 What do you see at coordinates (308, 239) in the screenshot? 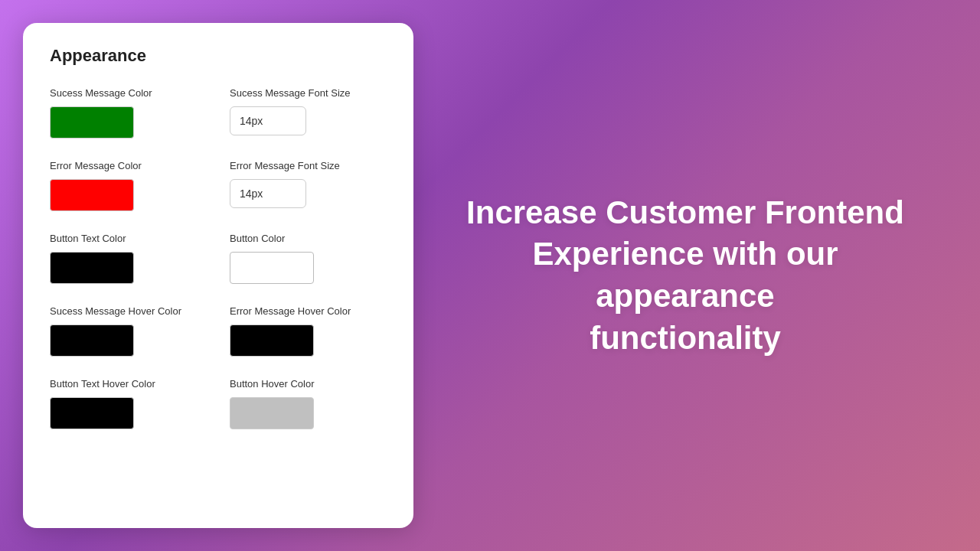
I see `button-color-label: Button Color` at bounding box center [308, 239].